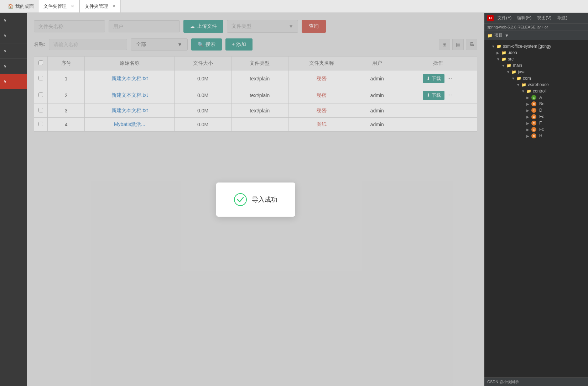  Describe the element at coordinates (536, 91) in the screenshot. I see `ide-file-tree: ▼ 📁 ssm-office-system [gongy ▶ 📁 .idea ▼…` at that location.